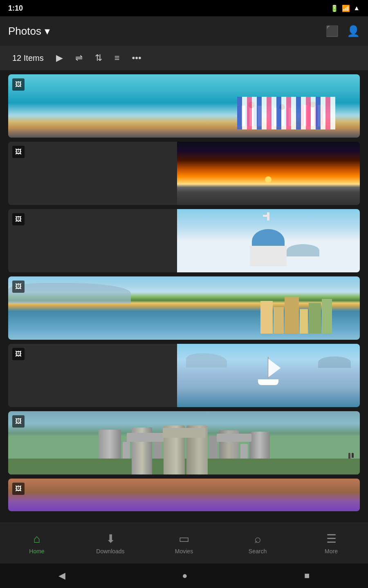 The width and height of the screenshot is (368, 588). I want to click on media-icon-1: 🖼, so click(18, 85).